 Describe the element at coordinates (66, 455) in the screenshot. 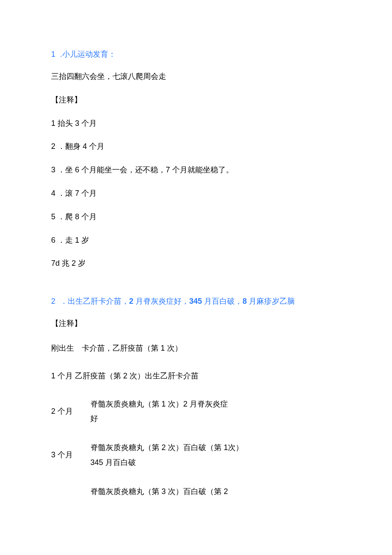

I see `vaccine-age-3month: 3 个月` at that location.